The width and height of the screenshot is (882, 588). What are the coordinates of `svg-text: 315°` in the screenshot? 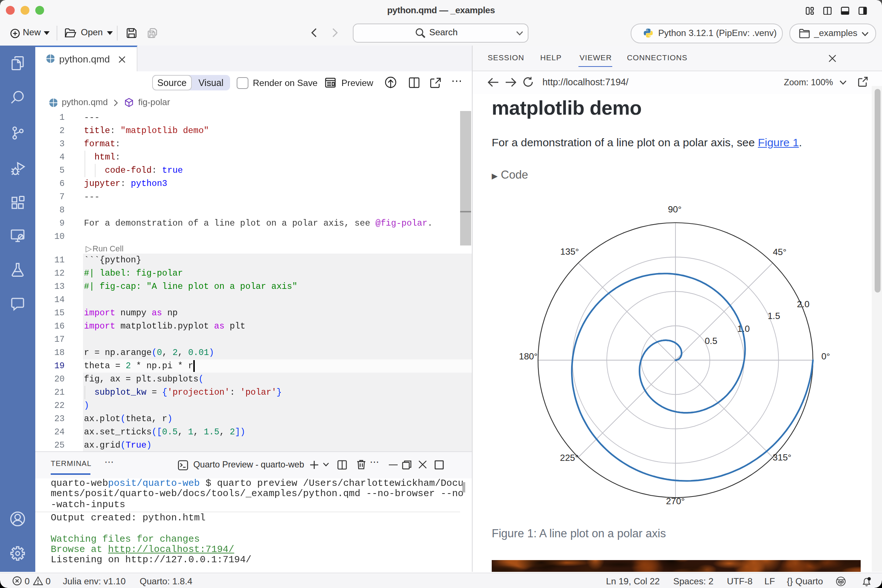 It's located at (782, 458).